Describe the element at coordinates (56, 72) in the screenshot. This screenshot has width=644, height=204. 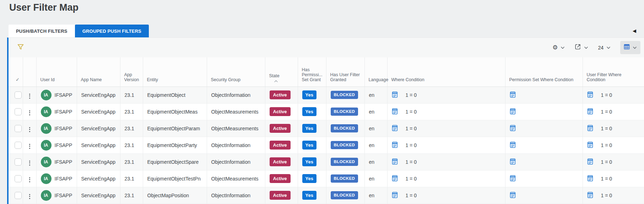
I see `header-user-id: User Id` at that location.